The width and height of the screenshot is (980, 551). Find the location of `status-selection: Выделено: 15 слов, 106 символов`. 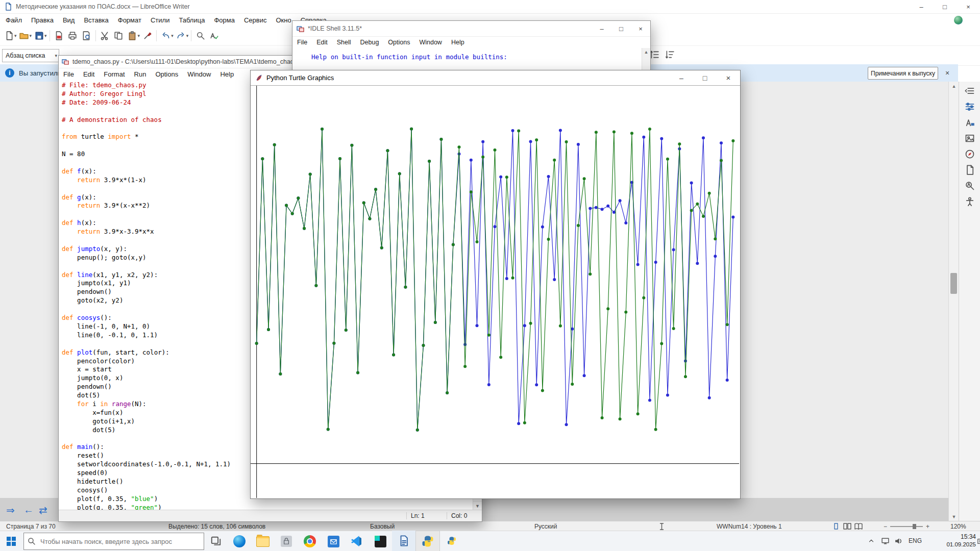

status-selection: Выделено: 15 слов, 106 символов is located at coordinates (217, 527).